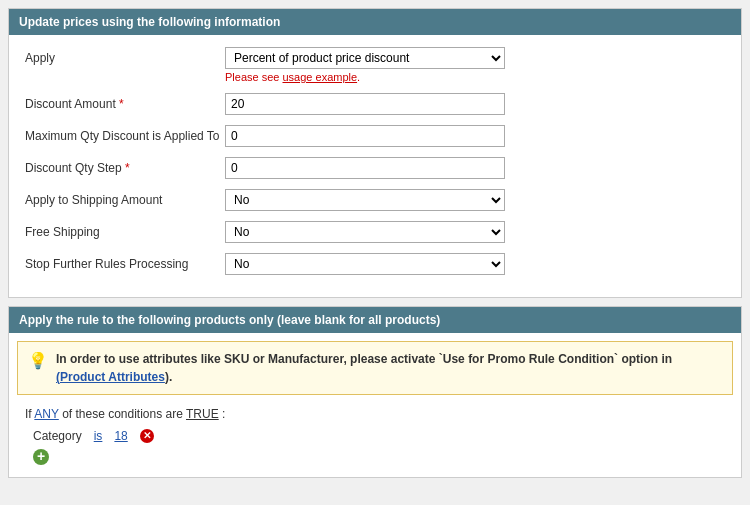  I want to click on free-shipping-field: No Yes, so click(475, 232).